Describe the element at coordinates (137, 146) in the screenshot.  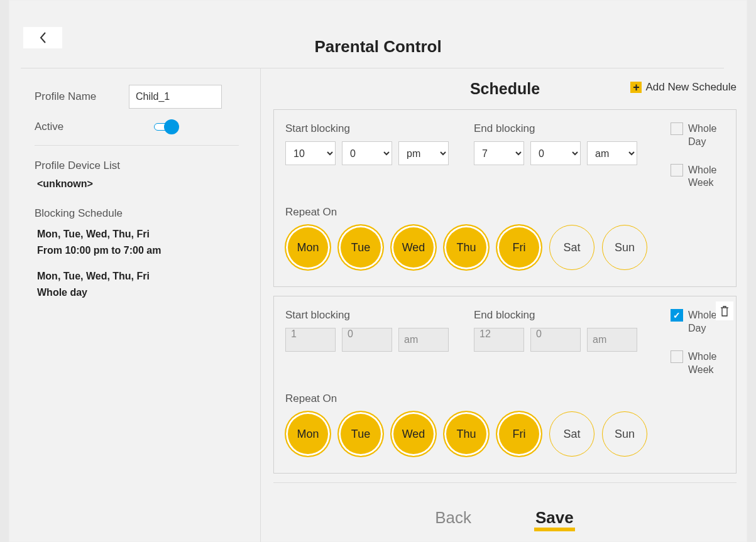
I see `left-divider` at that location.